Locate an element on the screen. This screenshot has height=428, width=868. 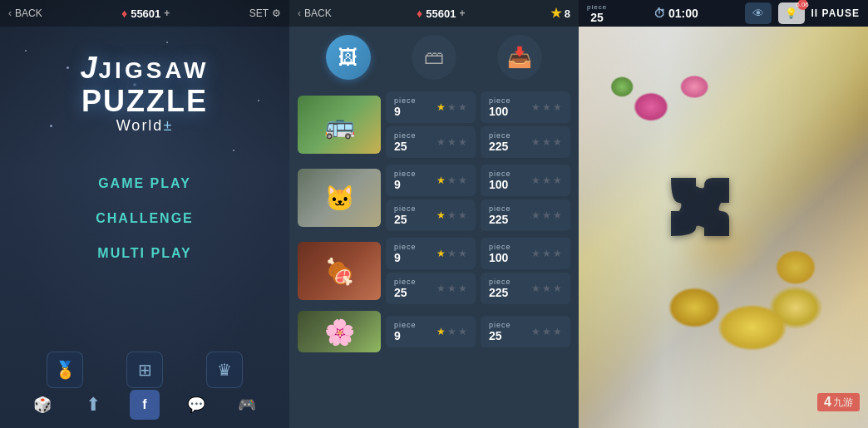
share-button: ⬆ is located at coordinates (93, 405).